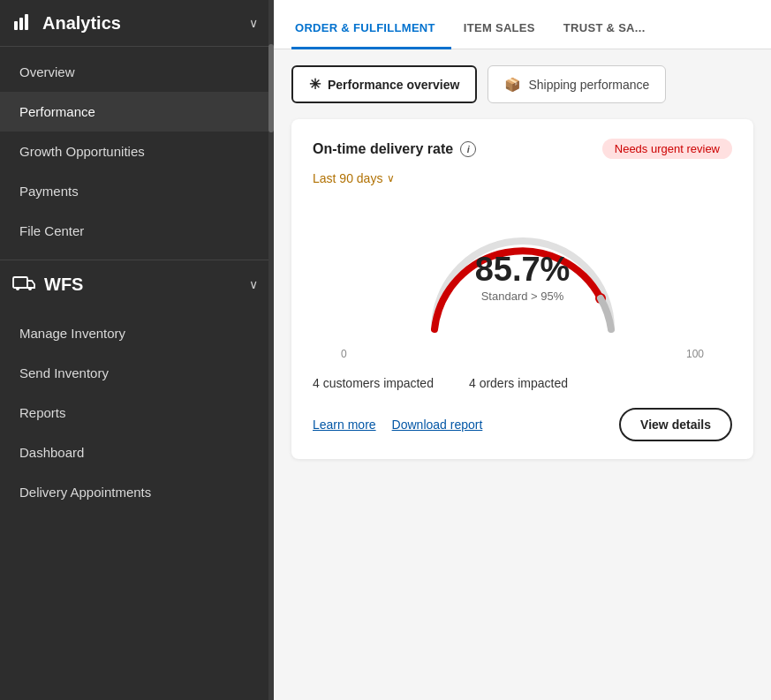  I want to click on sparkle-icon: ✳, so click(314, 85).